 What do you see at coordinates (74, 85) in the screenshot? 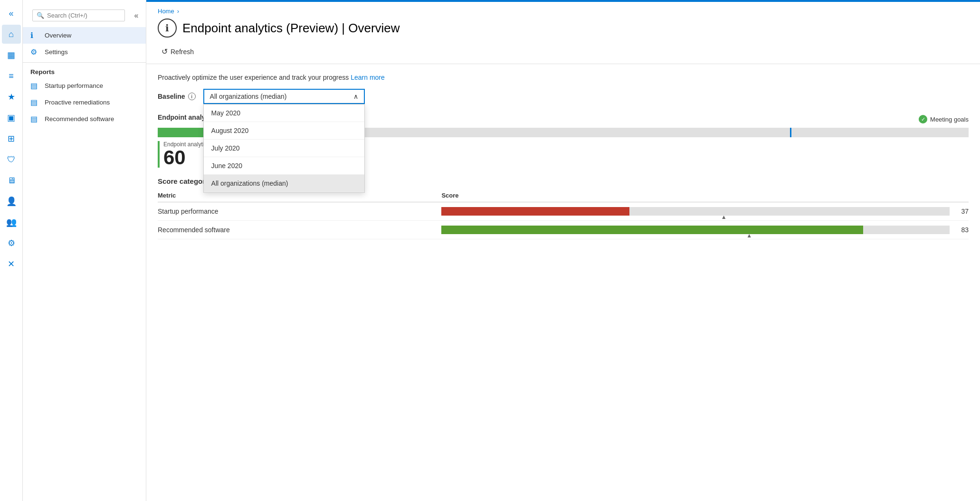
I see `sidebar-startup-label: Startup performance` at bounding box center [74, 85].